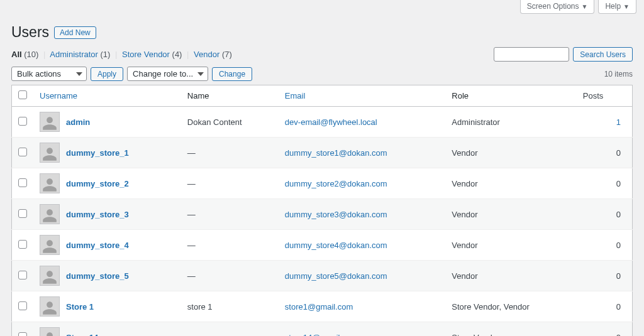  What do you see at coordinates (322, 122) in the screenshot?
I see `table-row: adminDokan Contentdev-email@flywheel.loc…` at bounding box center [322, 122].